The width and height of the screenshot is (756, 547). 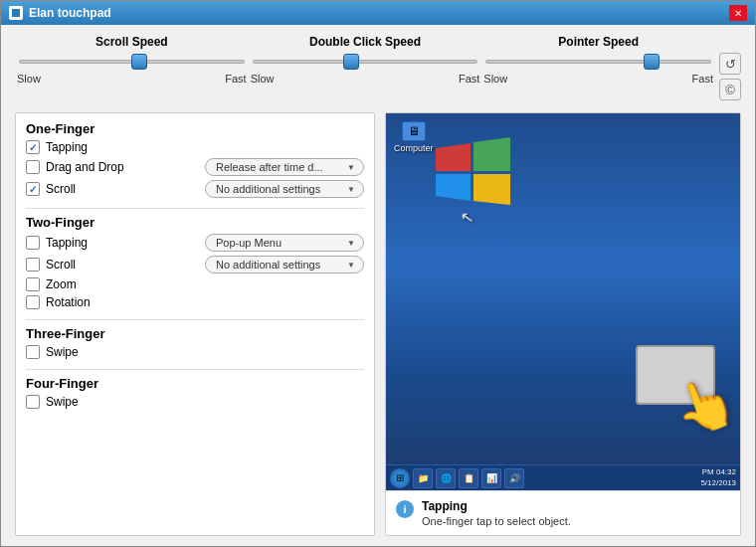 What do you see at coordinates (263, 79) in the screenshot?
I see `dclick-slow-label: Slow` at bounding box center [263, 79].